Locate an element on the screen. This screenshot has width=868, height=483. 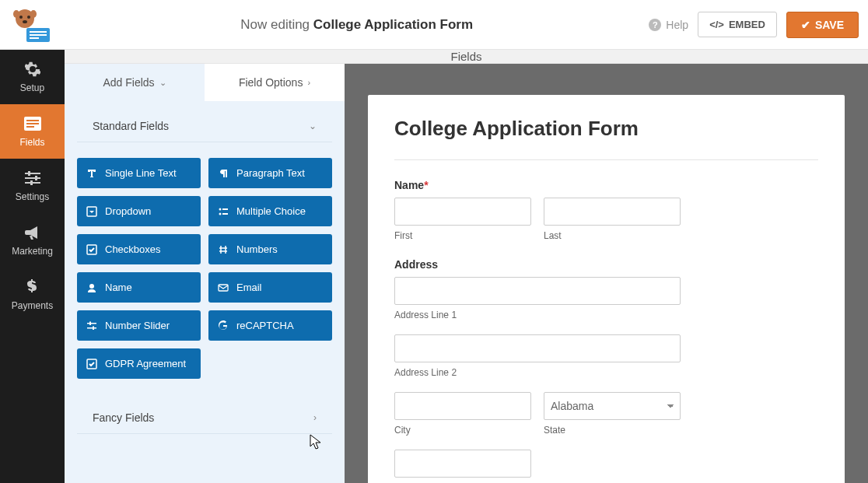
help-link: ? Help is located at coordinates (669, 25).